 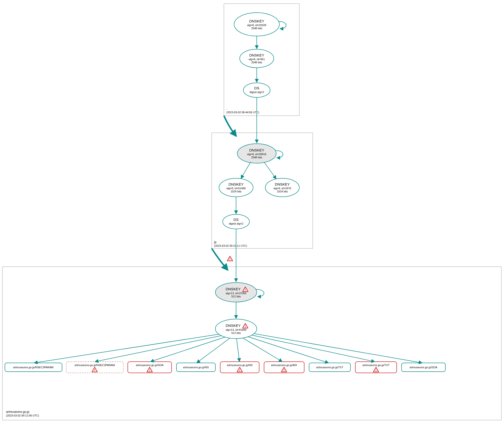 What do you see at coordinates (257, 153) in the screenshot?
I see `node-jp-ksk: DNSKEY alg=8, id=39916 2048 bits` at bounding box center [257, 153].